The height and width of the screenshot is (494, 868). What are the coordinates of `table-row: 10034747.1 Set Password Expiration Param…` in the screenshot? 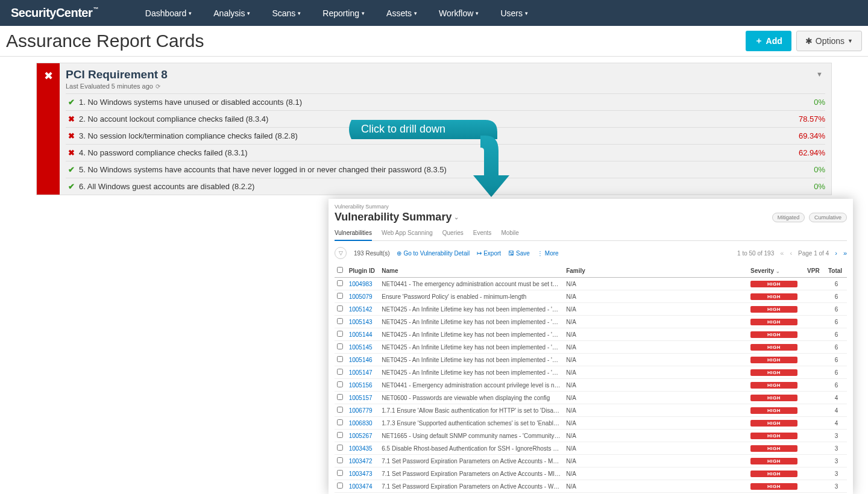 It's located at (591, 487).